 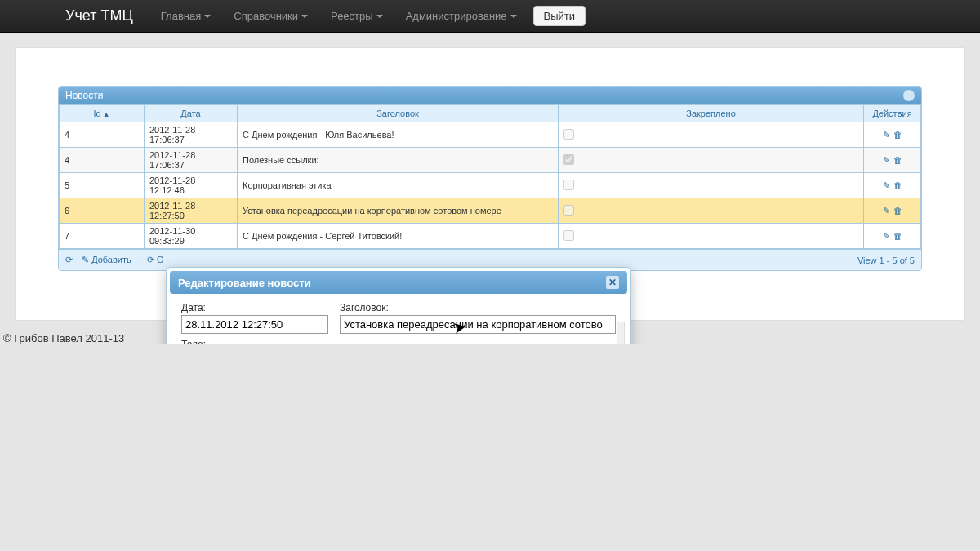 I want to click on panel-title: Новости, so click(x=84, y=96).